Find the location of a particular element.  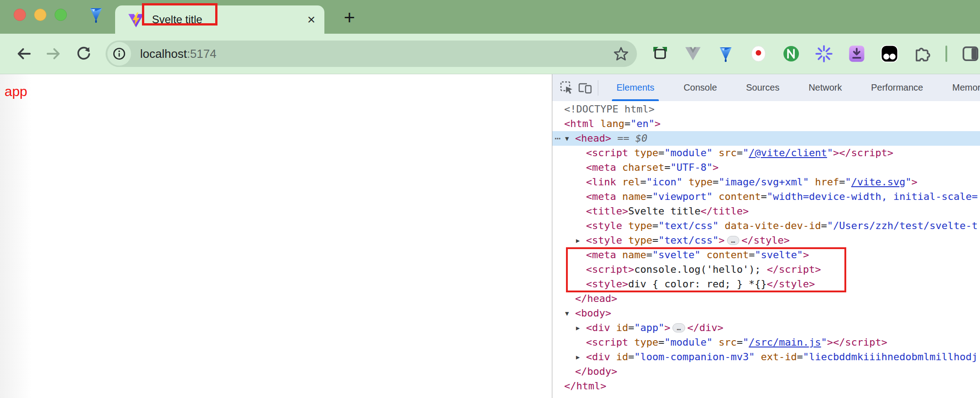

star-icon is located at coordinates (621, 54).